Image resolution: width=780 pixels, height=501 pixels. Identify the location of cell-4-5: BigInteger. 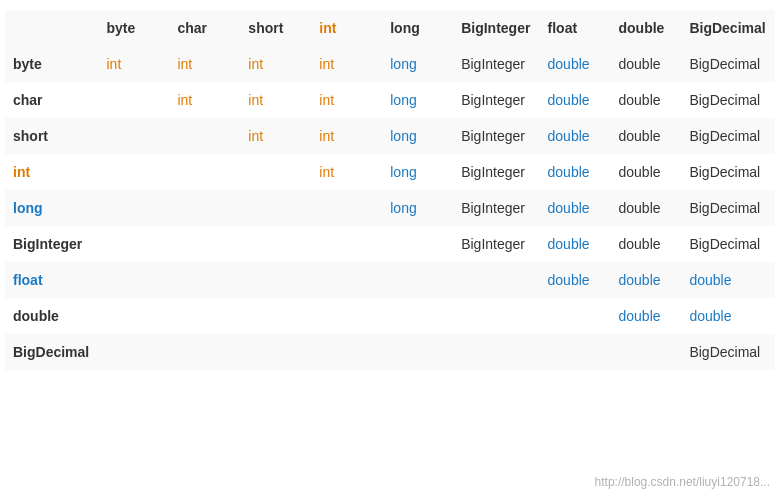
(496, 208).